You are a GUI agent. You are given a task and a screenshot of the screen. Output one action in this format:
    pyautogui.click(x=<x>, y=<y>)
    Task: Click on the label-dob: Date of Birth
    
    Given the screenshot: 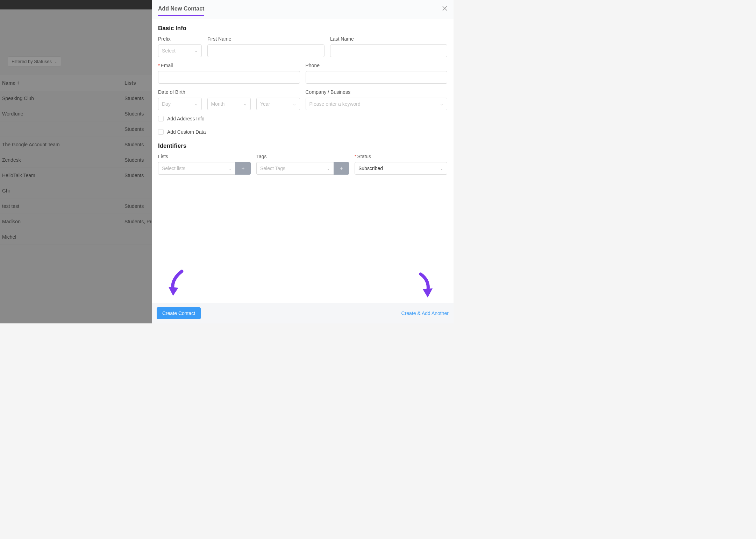 What is the action you would take?
    pyautogui.click(x=229, y=92)
    